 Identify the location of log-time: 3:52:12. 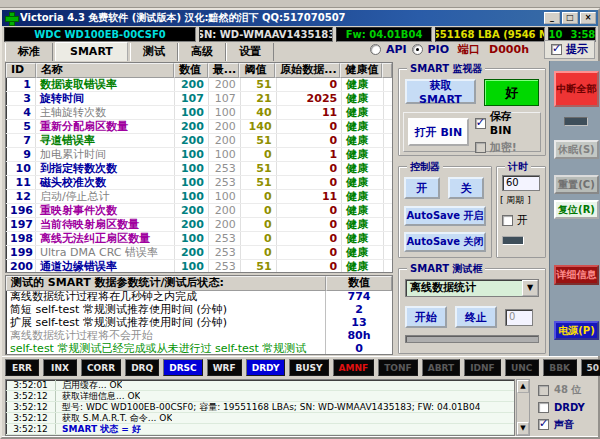
(31, 407).